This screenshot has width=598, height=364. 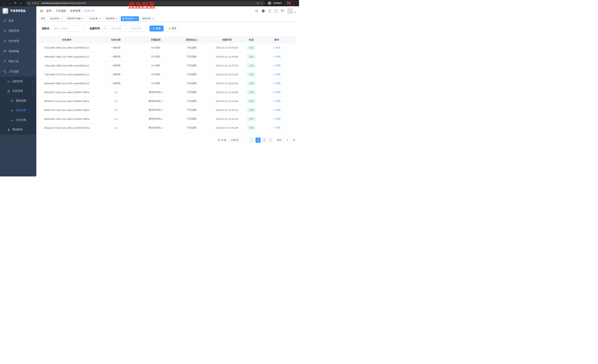 I want to click on table-row: 75d72608-7b7f-11ec-a3c8-acde48001122 一级审…, so click(x=167, y=74).